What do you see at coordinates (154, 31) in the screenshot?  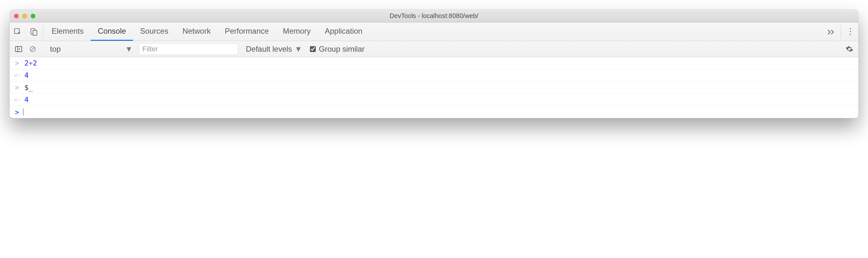 I see `tab-label: Sources` at bounding box center [154, 31].